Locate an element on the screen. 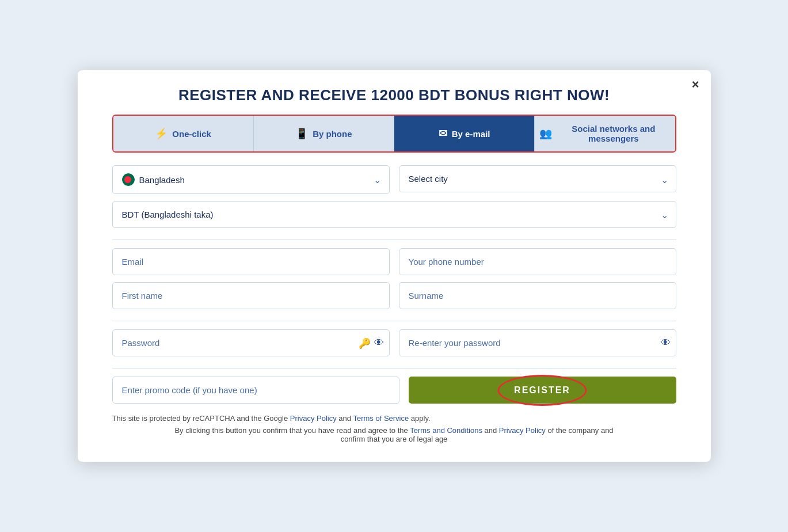 This screenshot has height=532, width=788. city-select: Select city is located at coordinates (538, 178).